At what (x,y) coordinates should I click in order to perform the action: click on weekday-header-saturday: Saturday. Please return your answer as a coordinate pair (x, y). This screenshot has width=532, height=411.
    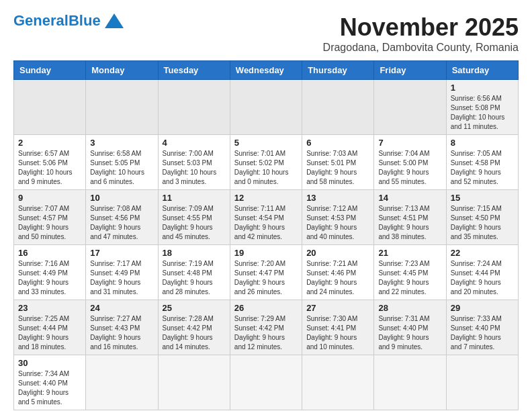
    Looking at the image, I should click on (482, 71).